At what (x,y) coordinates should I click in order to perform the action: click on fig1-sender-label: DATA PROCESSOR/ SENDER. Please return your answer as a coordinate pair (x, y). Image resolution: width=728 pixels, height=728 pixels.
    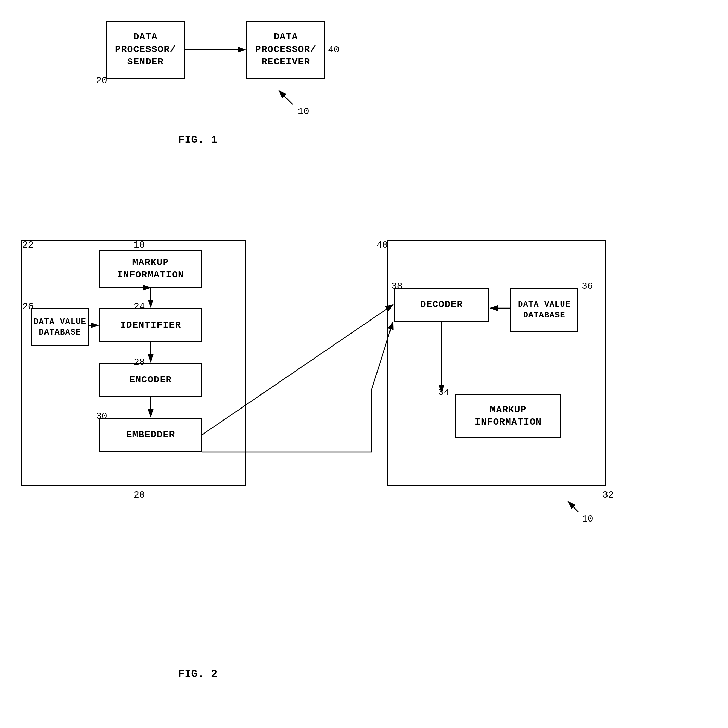
    Looking at the image, I should click on (145, 50).